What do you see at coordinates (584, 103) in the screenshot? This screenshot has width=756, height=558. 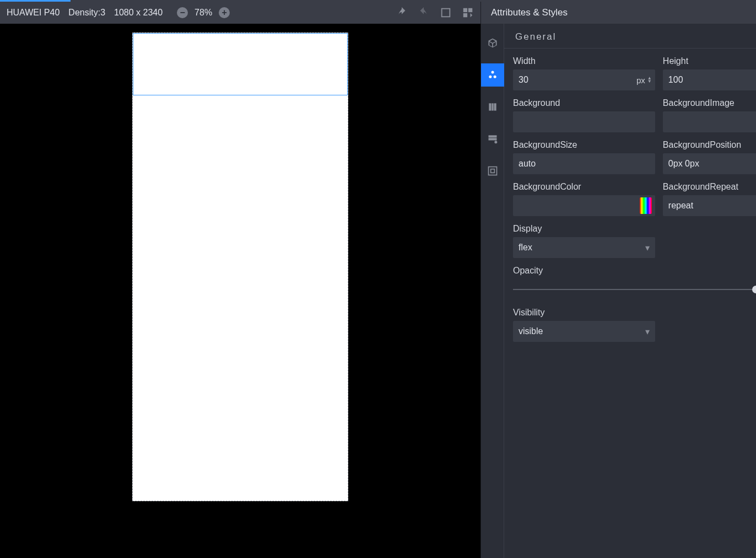 I see `background-label: Background` at bounding box center [584, 103].